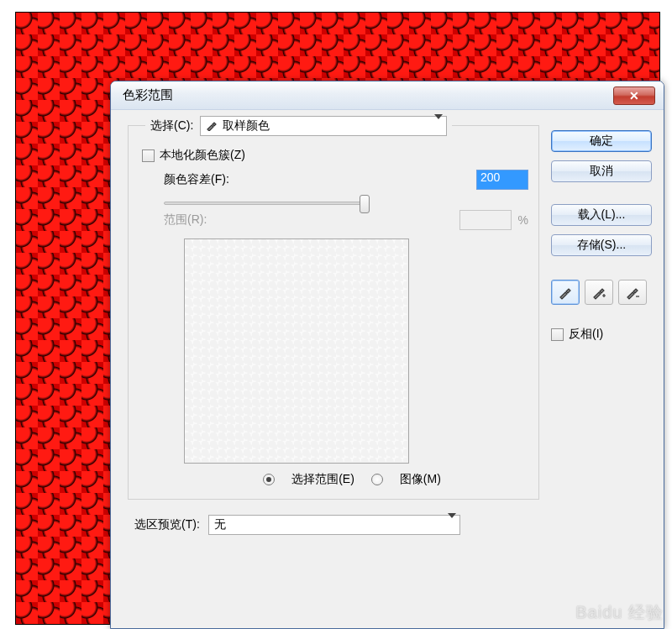 The image size is (672, 629). I want to click on localized-row: 本地化颜色簇(Z), so click(335, 155).